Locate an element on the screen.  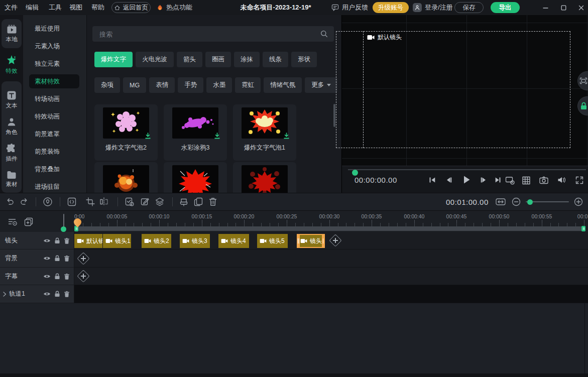
snapshot-button is located at coordinates (544, 180).